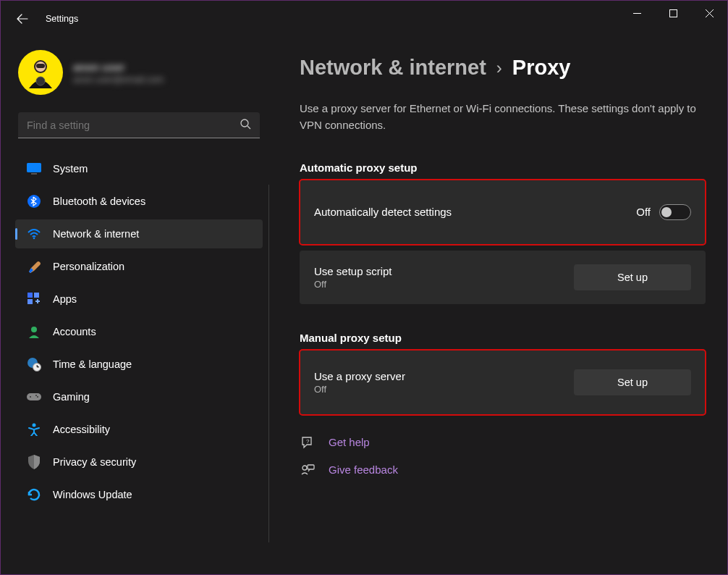  I want to click on sidebar-item-time: Time & language, so click(139, 364).